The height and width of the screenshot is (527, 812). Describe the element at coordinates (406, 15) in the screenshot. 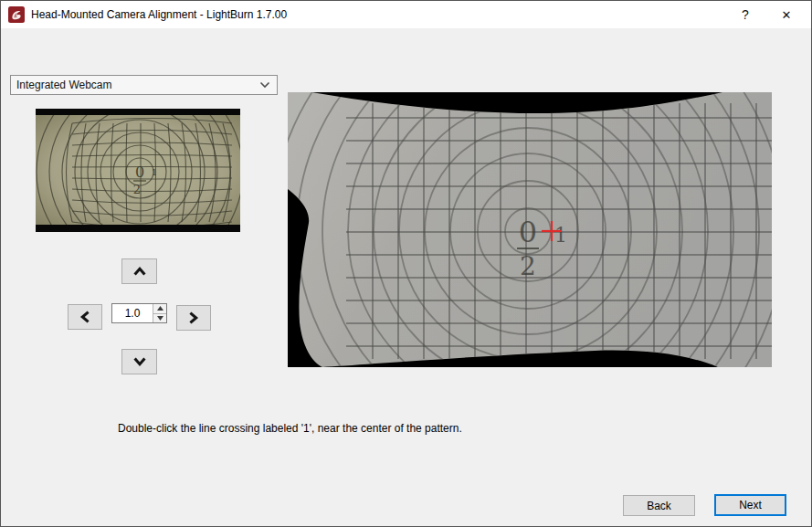

I see `title-bar: Head-Mounted Camera Alignment - LightBur…` at that location.